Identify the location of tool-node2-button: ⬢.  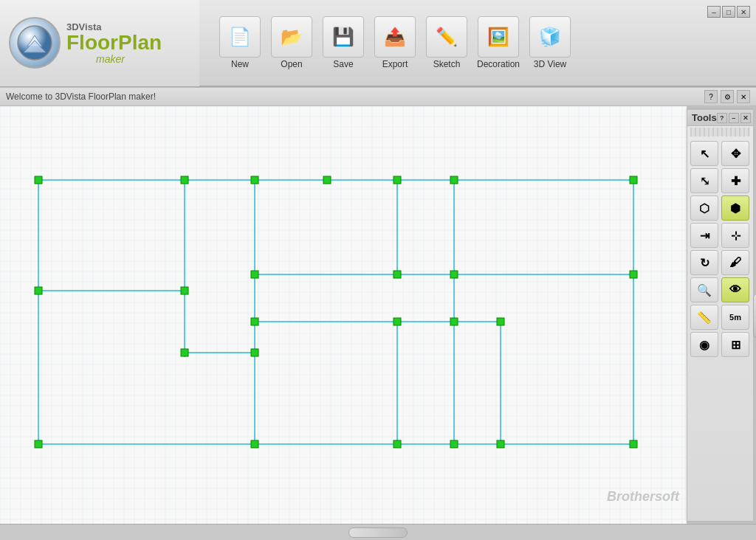
(735, 208).